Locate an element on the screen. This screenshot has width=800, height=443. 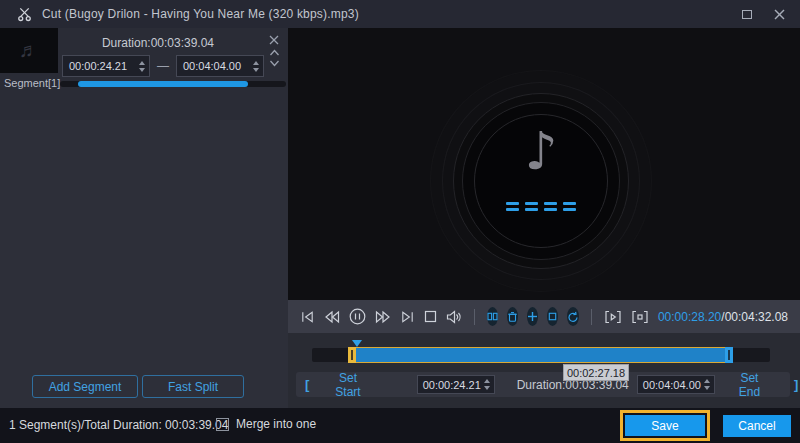
fast-forward-button is located at coordinates (383, 316).